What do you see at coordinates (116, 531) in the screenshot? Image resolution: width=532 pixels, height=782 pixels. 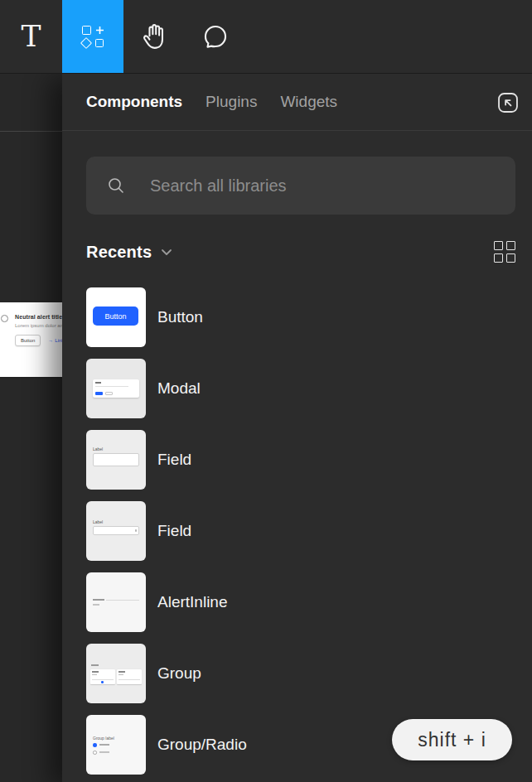 I see `component-thumbnail-field-2: Label` at bounding box center [116, 531].